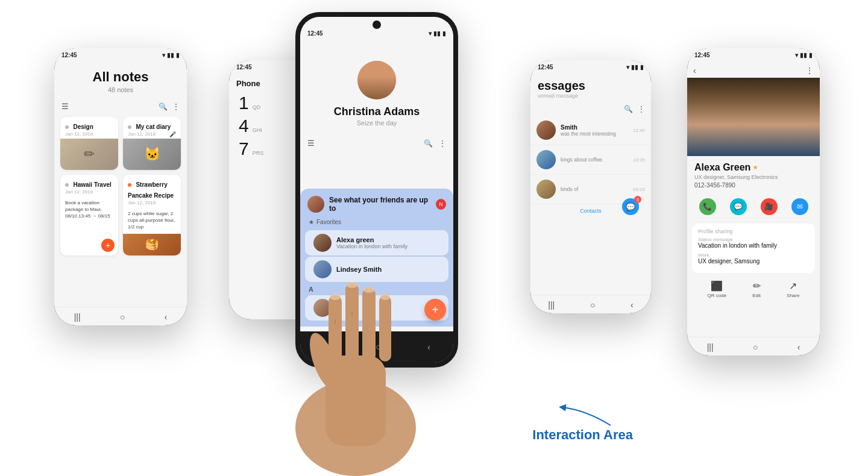 The image size is (868, 476). Describe the element at coordinates (810, 70) in the screenshot. I see `detail-more-icon: ⋮` at that location.